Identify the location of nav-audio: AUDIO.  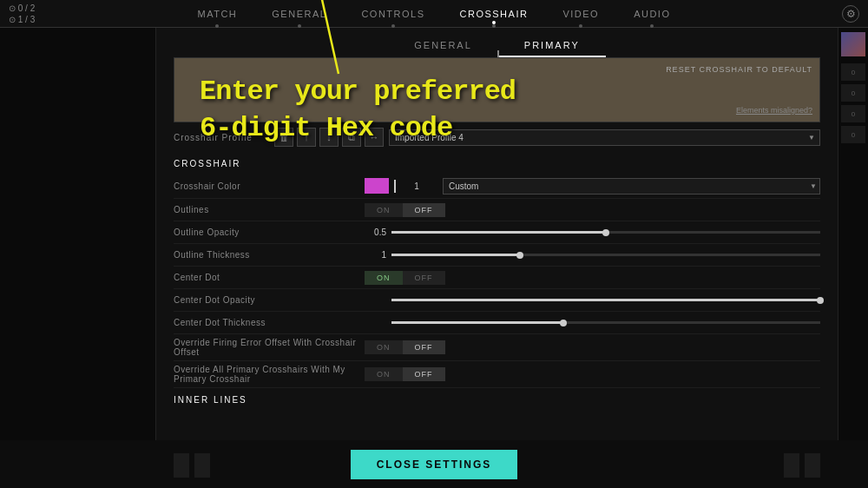
(652, 14).